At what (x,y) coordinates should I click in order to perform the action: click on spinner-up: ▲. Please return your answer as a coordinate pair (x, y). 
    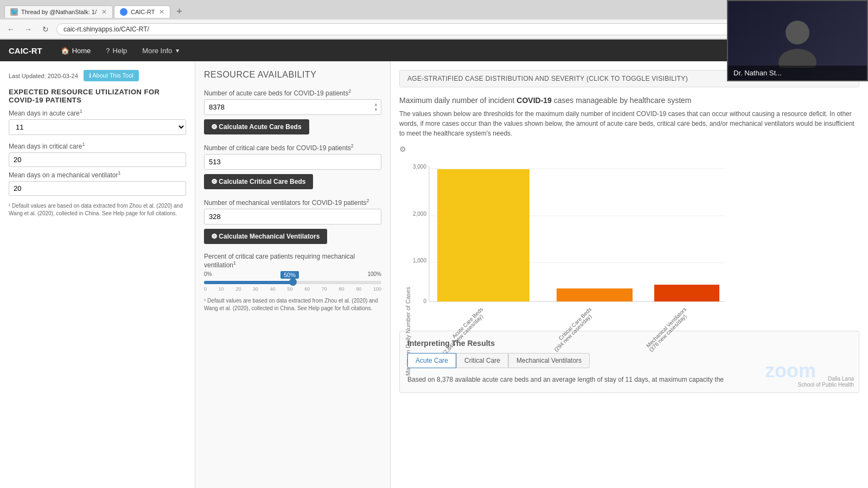
    Looking at the image, I should click on (376, 104).